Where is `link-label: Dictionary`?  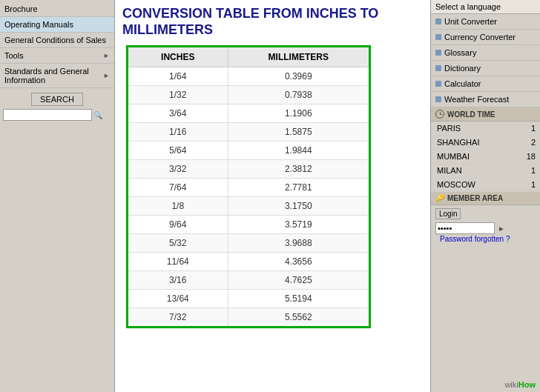
link-label: Dictionary is located at coordinates (463, 68).